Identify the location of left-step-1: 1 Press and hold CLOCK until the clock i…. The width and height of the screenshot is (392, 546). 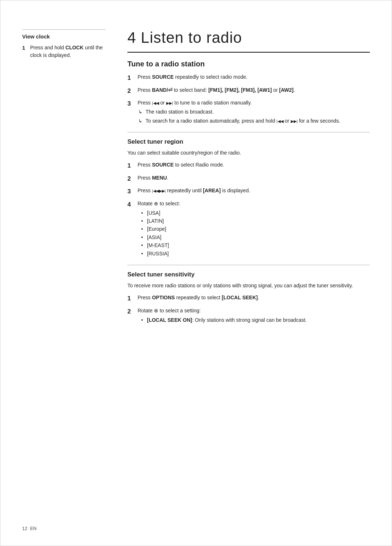
(64, 52).